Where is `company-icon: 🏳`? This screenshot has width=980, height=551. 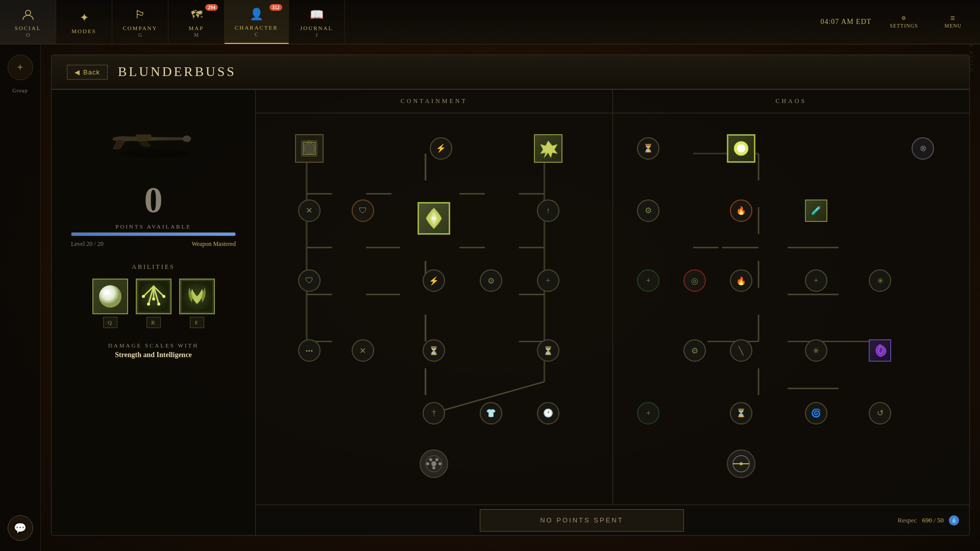 company-icon: 🏳 is located at coordinates (140, 15).